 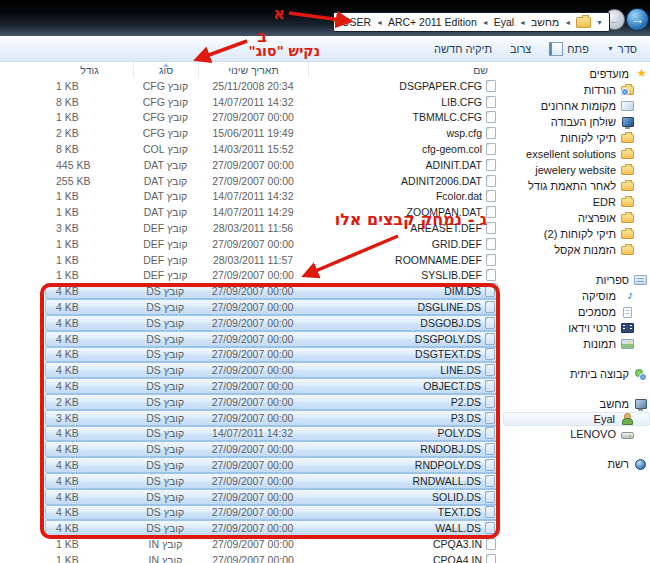 I want to click on file-row: SYSLIB.DEF 27/09/2007 00:00 קובץ DEF 1 K…, so click(x=272, y=276).